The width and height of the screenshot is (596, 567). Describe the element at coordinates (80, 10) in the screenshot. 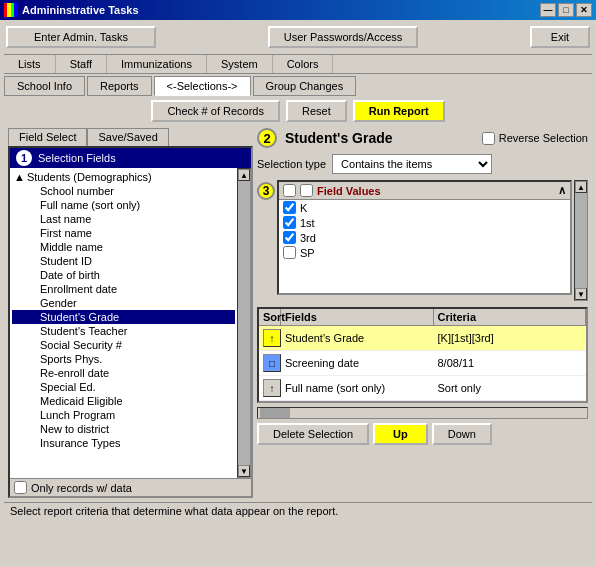

I see `title-text: Admininstrative Tasks` at that location.